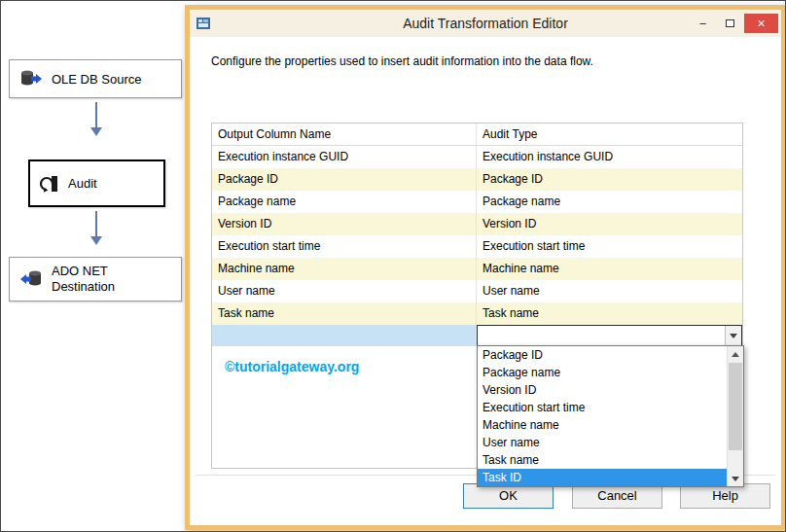  Describe the element at coordinates (609, 313) in the screenshot. I see `audit-type-cell: Task name` at that location.